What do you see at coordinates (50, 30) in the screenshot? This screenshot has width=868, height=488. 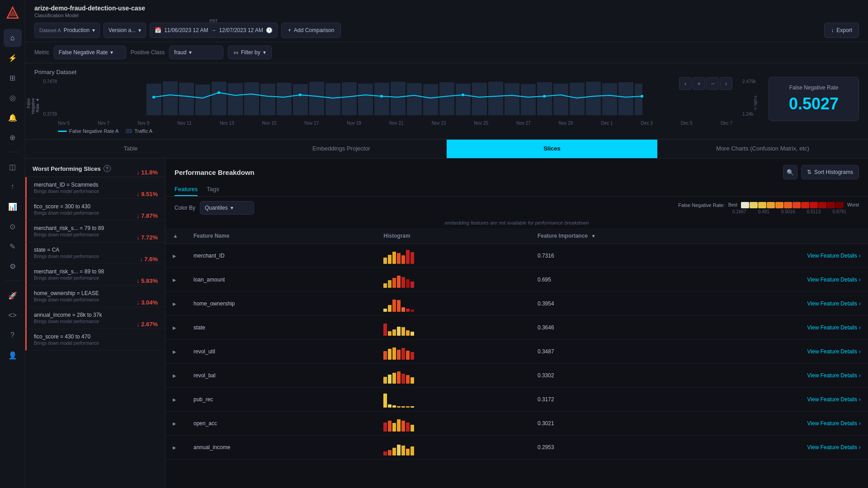 I see `dataset-label: Dataset A` at bounding box center [50, 30].